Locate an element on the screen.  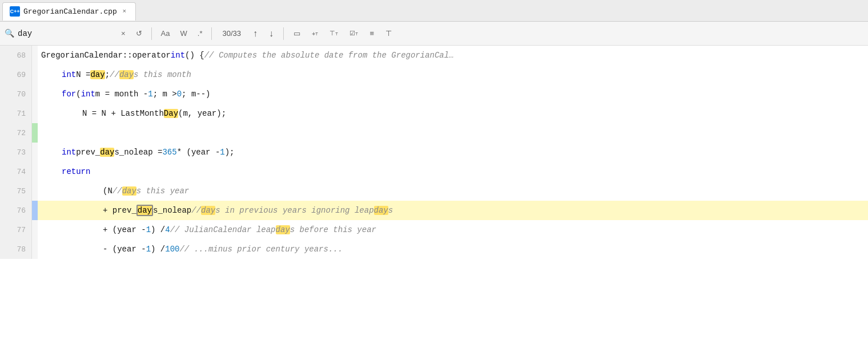
table-row: 71 N = N + LastMonthDay(m, year); is located at coordinates (434, 113).